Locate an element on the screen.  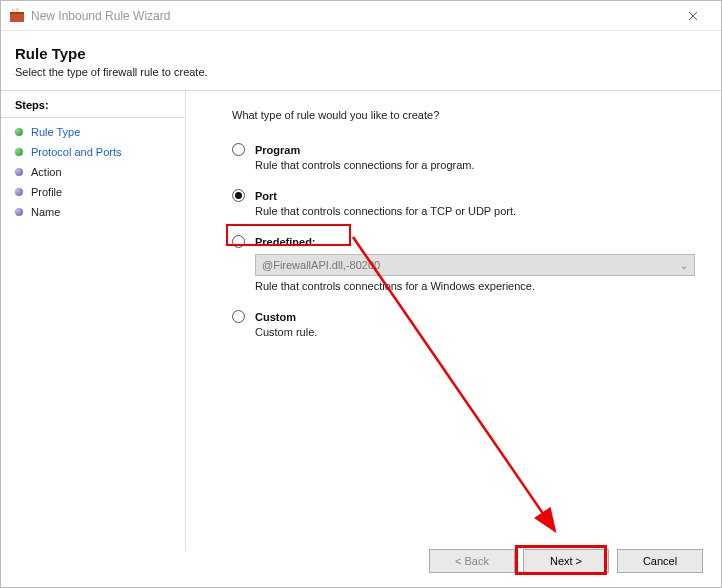
step-label: Action is located at coordinates (46, 172).